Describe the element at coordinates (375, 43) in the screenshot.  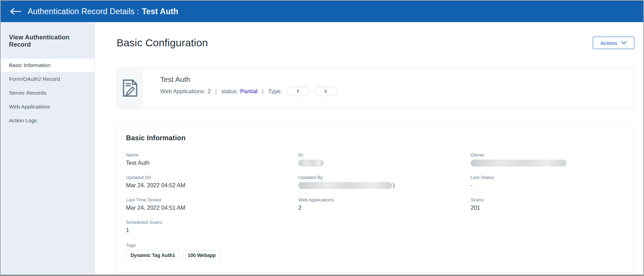
I see `main-header: Basic Configuration Actions` at that location.